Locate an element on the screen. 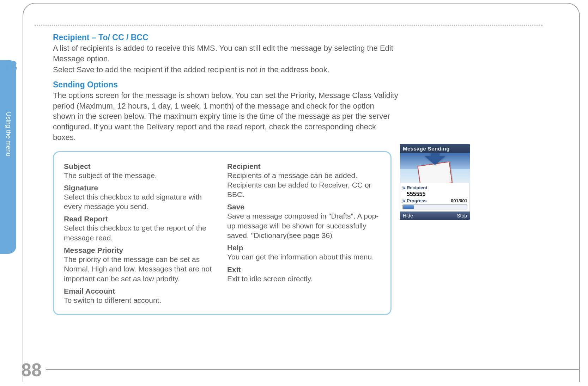 The height and width of the screenshot is (386, 588). option-term: Signature is located at coordinates (140, 188).